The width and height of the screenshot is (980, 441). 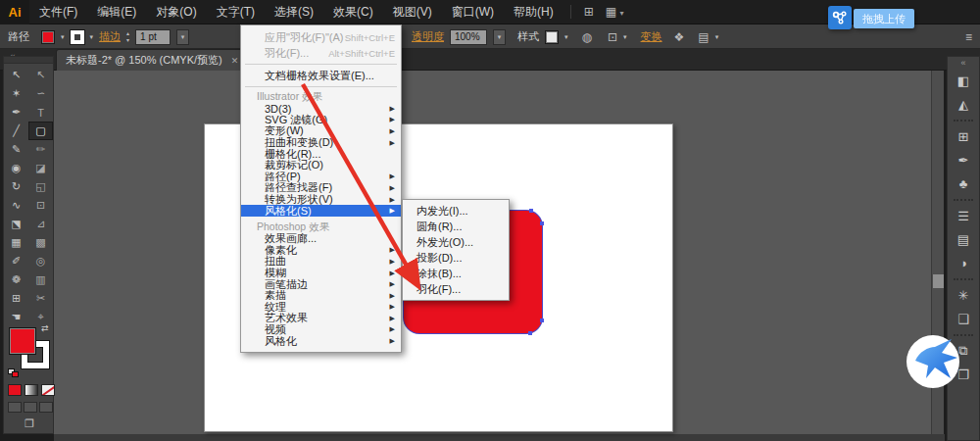 I want to click on lasso-tool: ∽, so click(x=41, y=94).